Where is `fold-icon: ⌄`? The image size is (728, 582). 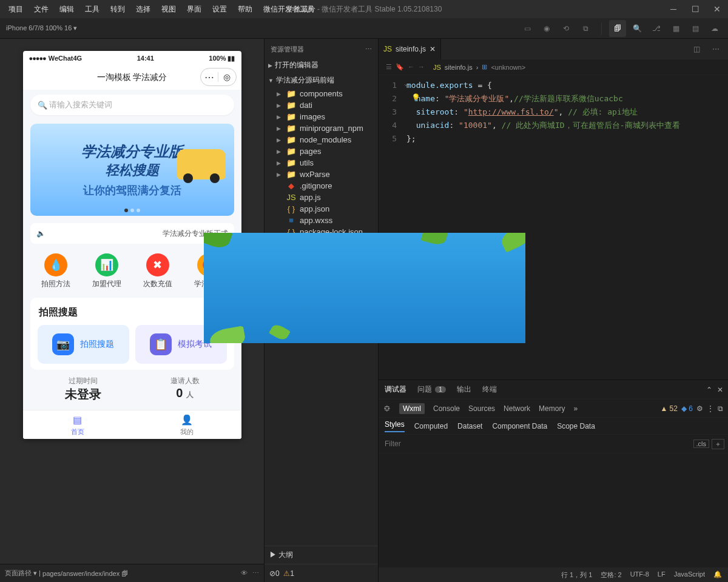
fold-icon: ⌄ is located at coordinates (406, 84).